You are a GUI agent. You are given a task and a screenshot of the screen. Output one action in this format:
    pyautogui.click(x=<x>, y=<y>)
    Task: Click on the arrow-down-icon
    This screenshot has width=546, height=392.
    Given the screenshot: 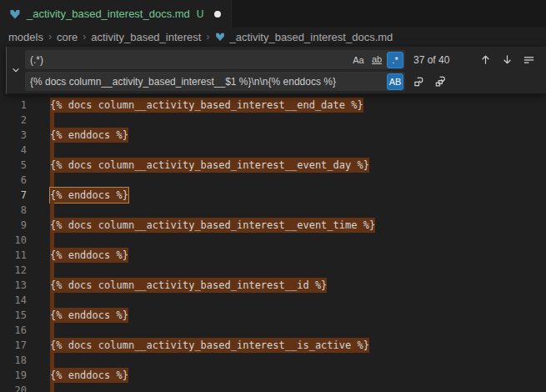 What is the action you would take?
    pyautogui.click(x=507, y=60)
    